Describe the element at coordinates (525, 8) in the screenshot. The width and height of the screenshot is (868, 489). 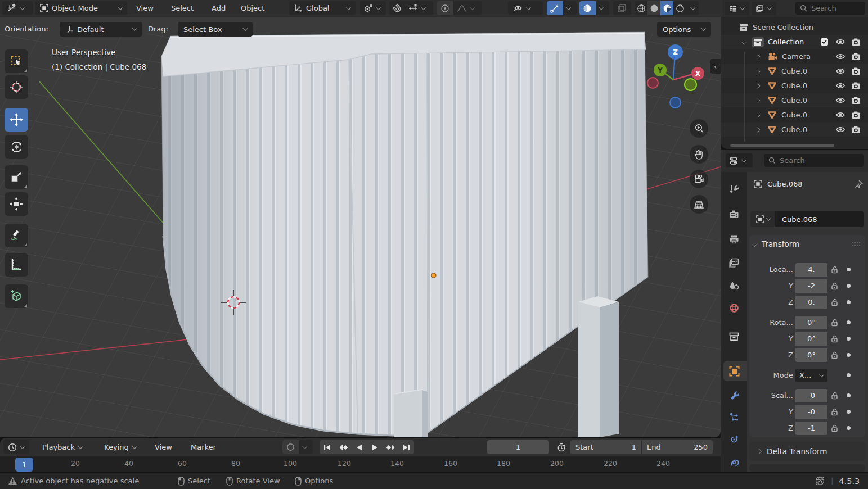
I see `object-visibility-dropdown` at that location.